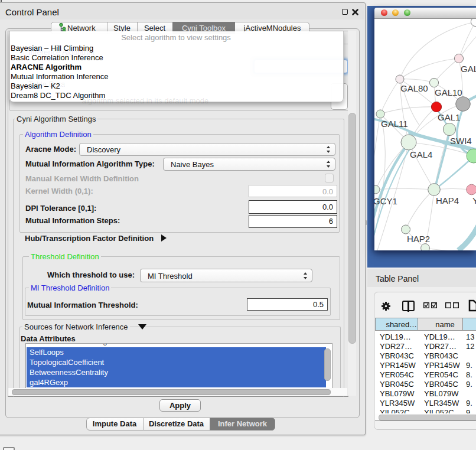 This screenshot has width=476, height=450. Describe the element at coordinates (395, 124) in the screenshot. I see `svg-text: GAL11` at that location.